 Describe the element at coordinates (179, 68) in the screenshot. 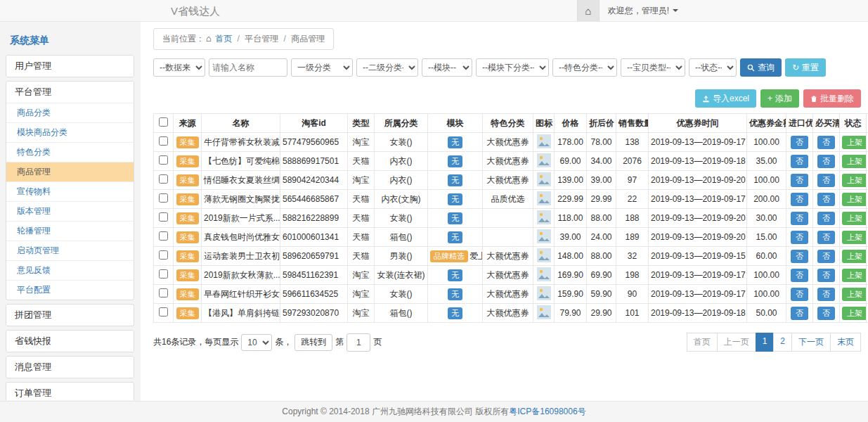

I see `source-filter-select: --数据来源--` at that location.